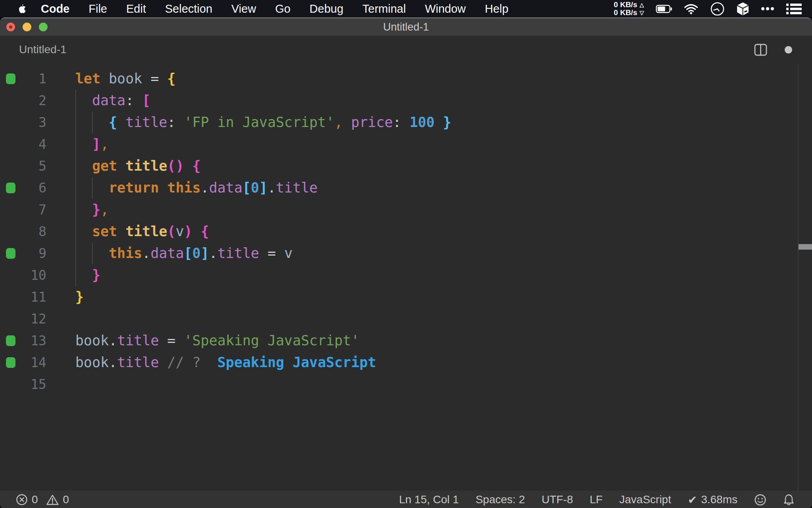 Image resolution: width=812 pixels, height=508 pixels. I want to click on line-number: 12, so click(34, 319).